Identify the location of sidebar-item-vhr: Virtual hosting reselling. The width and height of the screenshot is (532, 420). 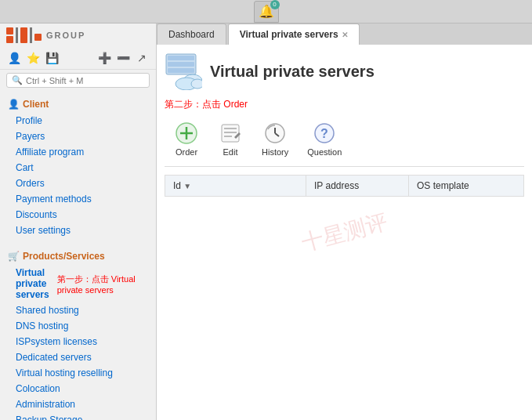
(78, 373).